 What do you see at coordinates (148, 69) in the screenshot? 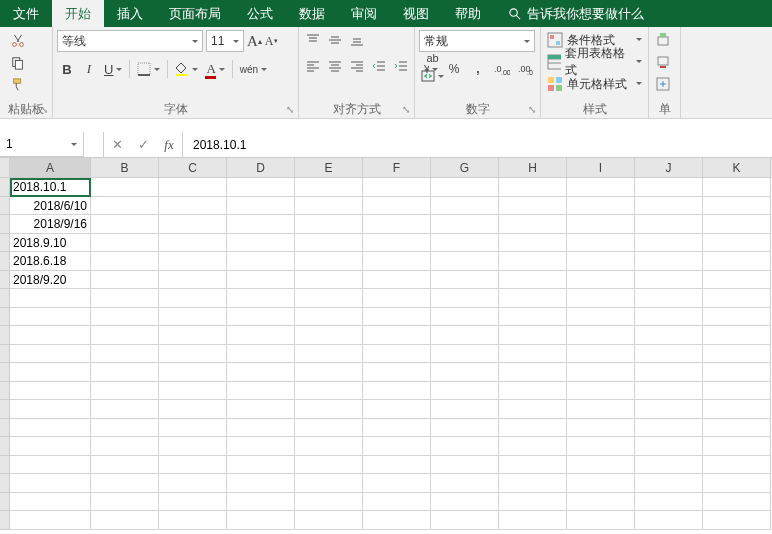
I see `border-button` at bounding box center [148, 69].